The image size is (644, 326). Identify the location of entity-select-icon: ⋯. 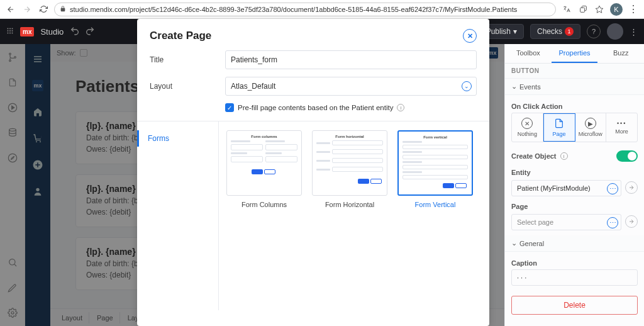
(613, 189).